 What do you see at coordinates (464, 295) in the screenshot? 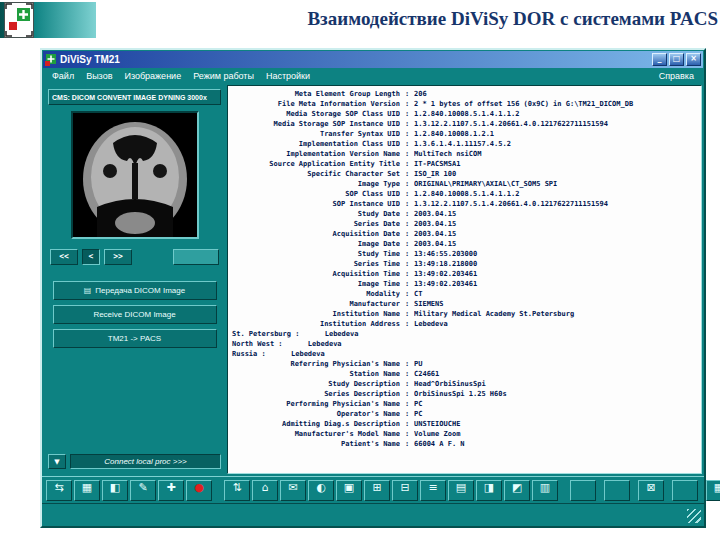
I see `dicom-field-row: Modality:CT` at bounding box center [464, 295].